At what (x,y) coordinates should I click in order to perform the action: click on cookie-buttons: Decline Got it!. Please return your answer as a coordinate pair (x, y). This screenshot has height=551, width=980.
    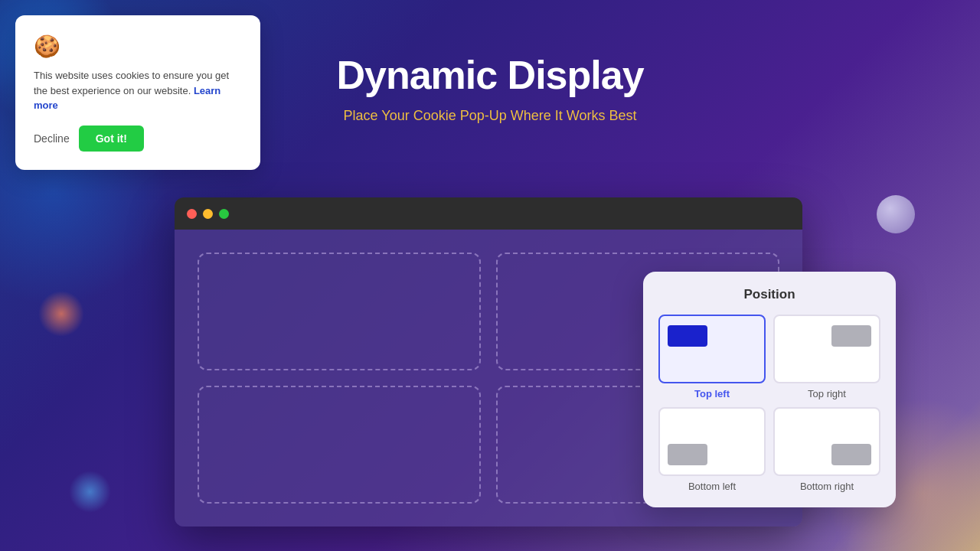
    Looking at the image, I should click on (138, 139).